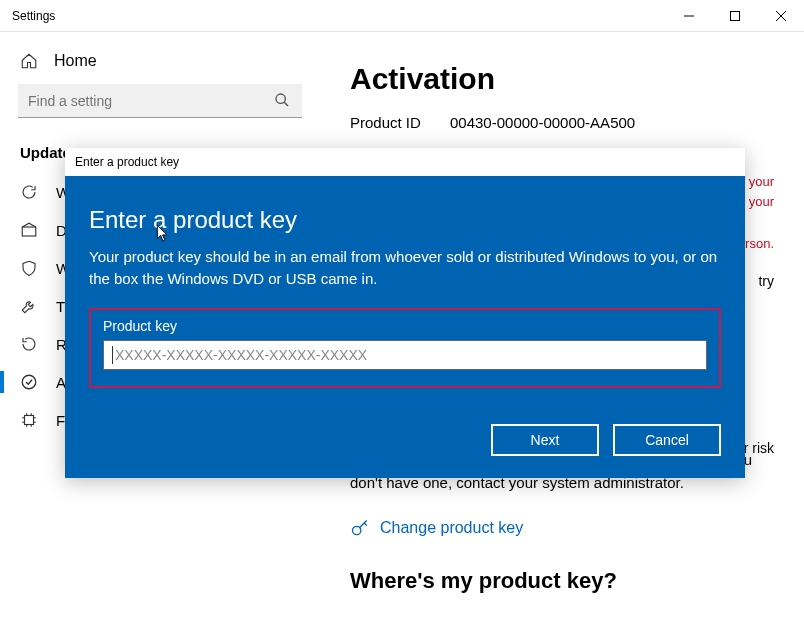  Describe the element at coordinates (241, 355) in the screenshot. I see `product-key-placeholder: XXXXX-XXXXX-XXXXX-XXXXX-XXXXX` at that location.